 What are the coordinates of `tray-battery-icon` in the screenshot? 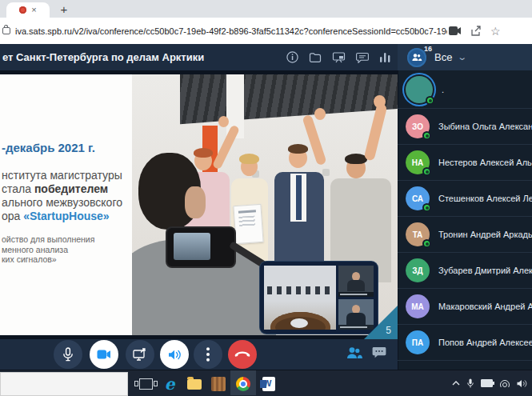 It's located at (486, 383).